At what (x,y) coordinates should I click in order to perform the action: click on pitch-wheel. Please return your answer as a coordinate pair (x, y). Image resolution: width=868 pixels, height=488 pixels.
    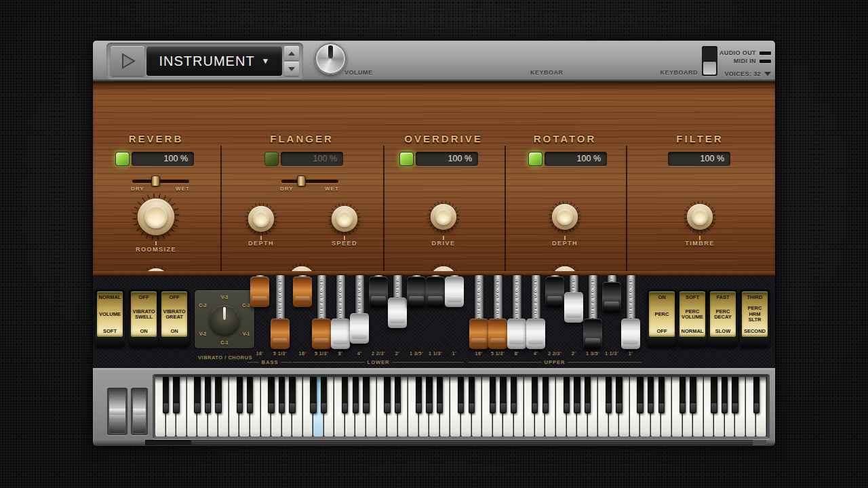
    Looking at the image, I should click on (117, 411).